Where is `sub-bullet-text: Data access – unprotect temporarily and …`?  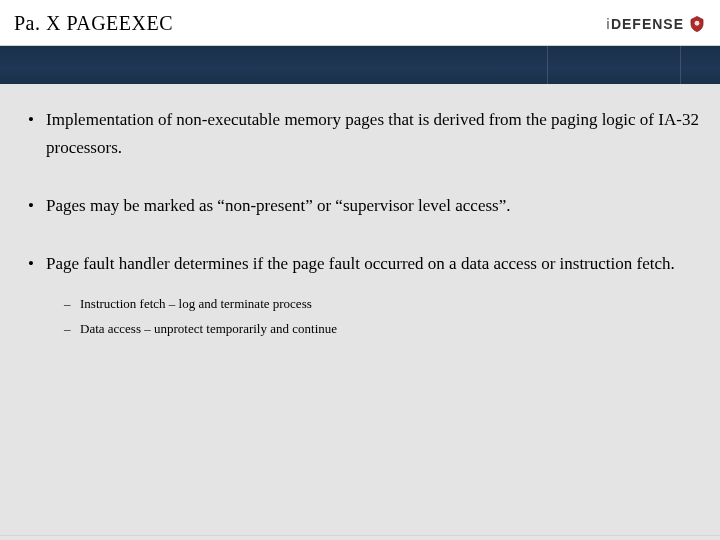
sub-bullet-text: Data access – unprotect temporarily and … is located at coordinates (208, 328).